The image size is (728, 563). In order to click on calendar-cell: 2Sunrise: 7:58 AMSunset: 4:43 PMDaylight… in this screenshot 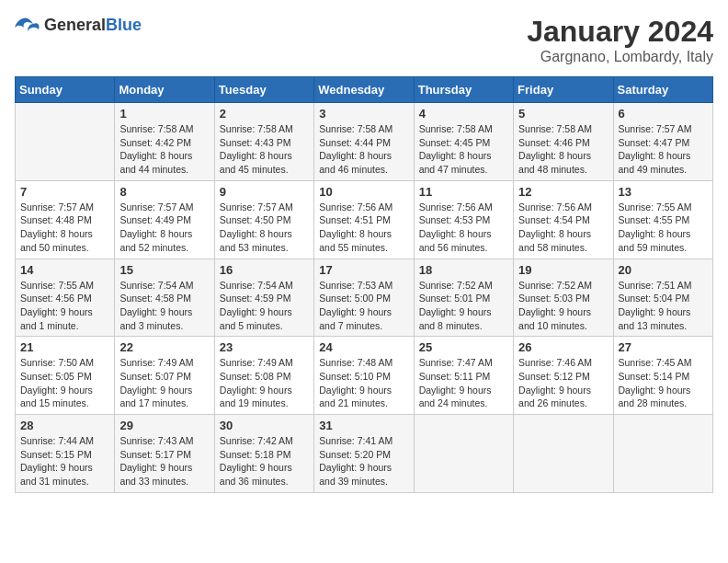, I will do `click(264, 142)`.